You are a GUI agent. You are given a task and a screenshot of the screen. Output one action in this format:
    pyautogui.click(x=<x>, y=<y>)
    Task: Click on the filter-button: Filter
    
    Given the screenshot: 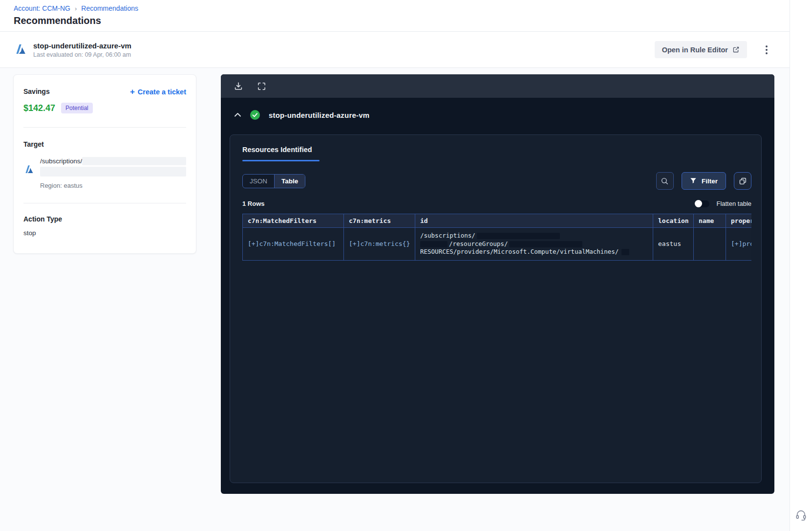 What is the action you would take?
    pyautogui.click(x=704, y=181)
    